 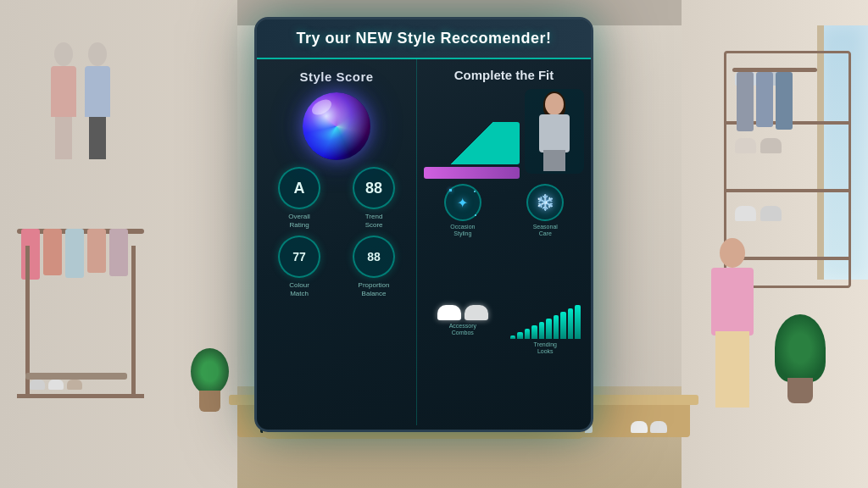 What do you see at coordinates (299, 188) in the screenshot?
I see `score-circle-grade: A` at bounding box center [299, 188].